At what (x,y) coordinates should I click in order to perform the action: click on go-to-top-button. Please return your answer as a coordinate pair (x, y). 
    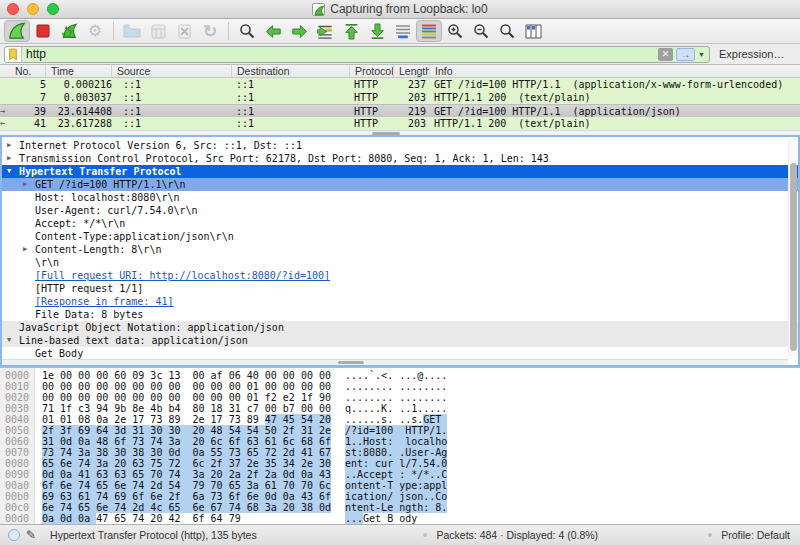
    Looking at the image, I should click on (351, 31).